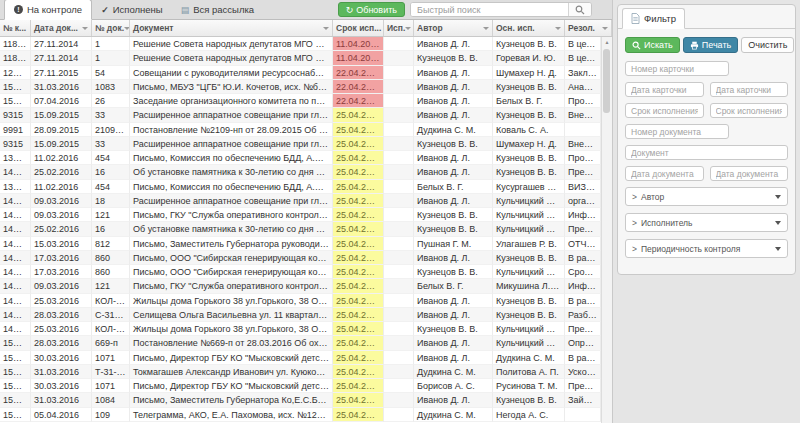 This screenshot has height=423, width=800. Describe the element at coordinates (232, 28) in the screenshot. I see `column-header-3: Документ` at that location.